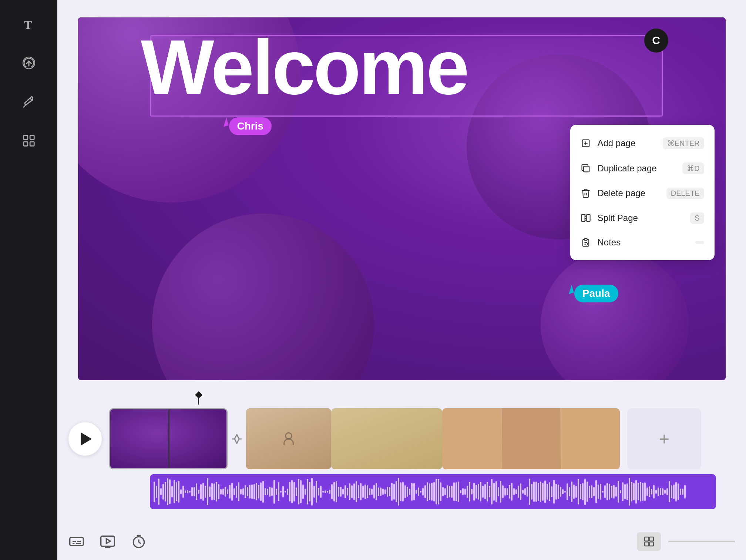 The width and height of the screenshot is (746, 560). I want to click on clips-container: +, so click(422, 439).